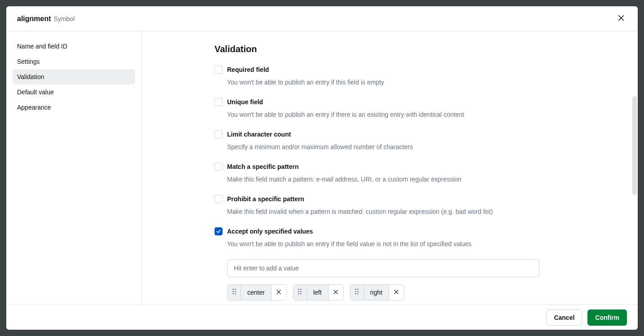  Describe the element at coordinates (74, 62) in the screenshot. I see `sidebar-item-settings: Settings` at that location.